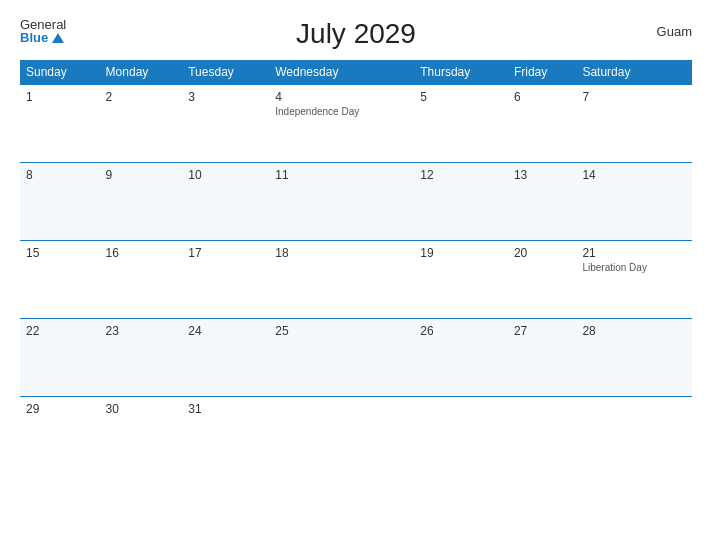 The image size is (712, 550). What do you see at coordinates (342, 97) in the screenshot?
I see `day-number: 4` at bounding box center [342, 97].